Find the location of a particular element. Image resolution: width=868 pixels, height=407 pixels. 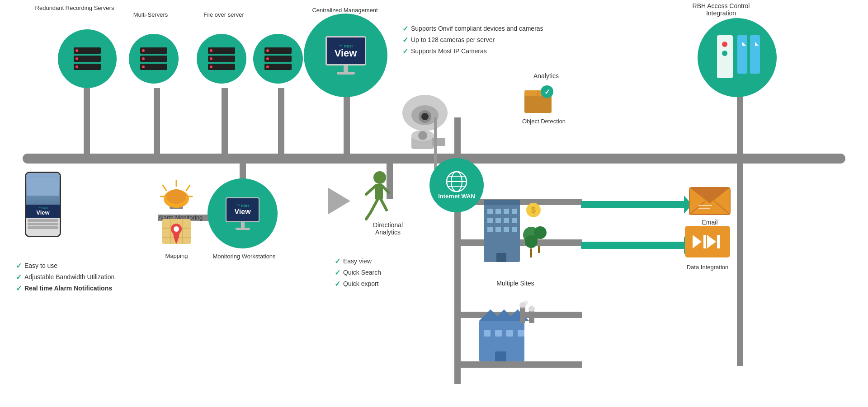

connector-server3 is located at coordinates (225, 122).